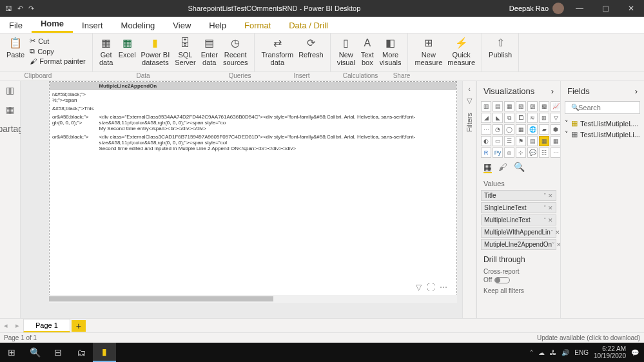 The image size is (644, 362). I want to click on add-page-button: +, so click(79, 326).